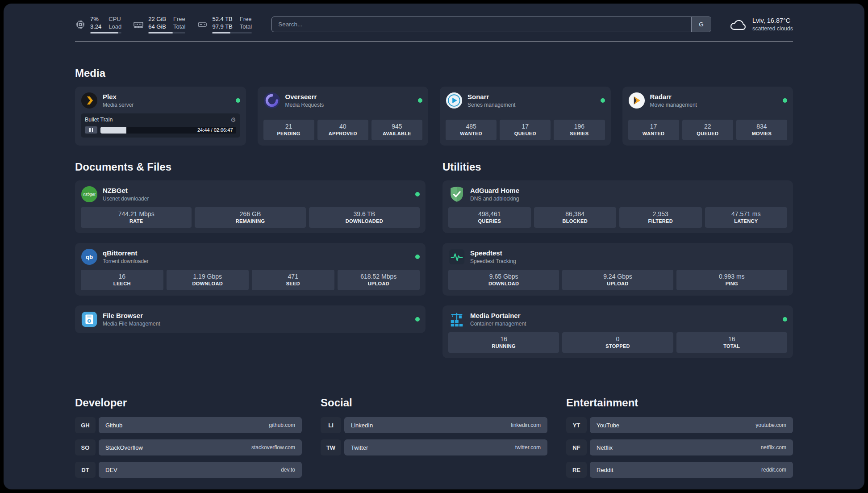 The image size is (868, 493). What do you see at coordinates (618, 343) in the screenshot?
I see `stat-box-stopped: 0 STOPPED` at bounding box center [618, 343].